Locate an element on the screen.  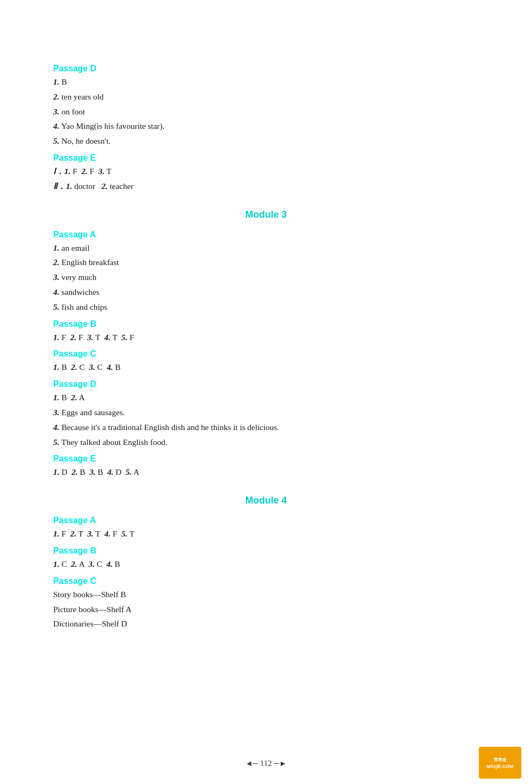
passage-c-heading: Passage C is located at coordinates (266, 354).